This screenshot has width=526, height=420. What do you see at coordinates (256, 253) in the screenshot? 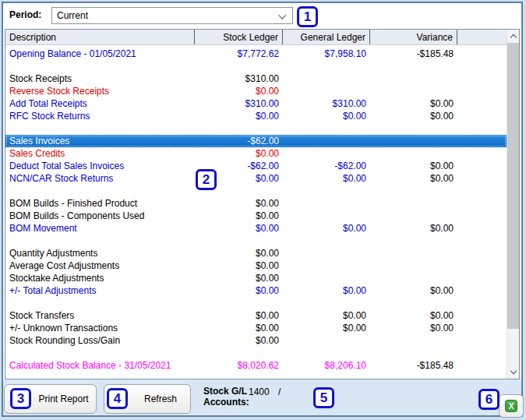
I see `table-row: Quantity Adjustments$0.00` at bounding box center [256, 253].